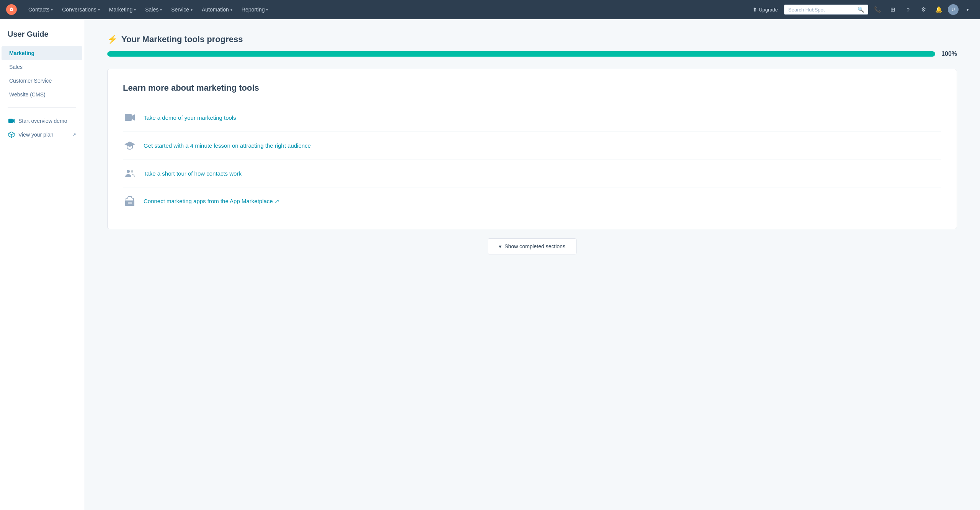  I want to click on account-chevron-icon: ▾, so click(968, 10).